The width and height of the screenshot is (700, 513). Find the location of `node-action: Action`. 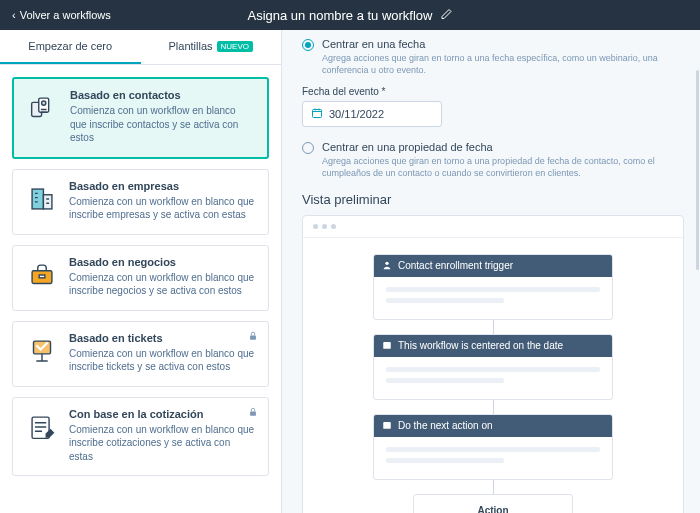

node-action: Action is located at coordinates (493, 504).